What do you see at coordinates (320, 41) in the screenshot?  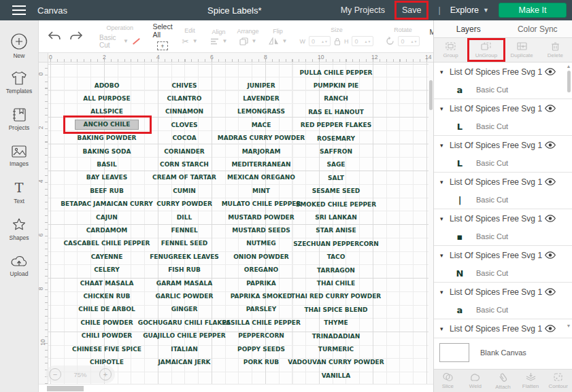 I see `width-input: 0▲▼` at bounding box center [320, 41].